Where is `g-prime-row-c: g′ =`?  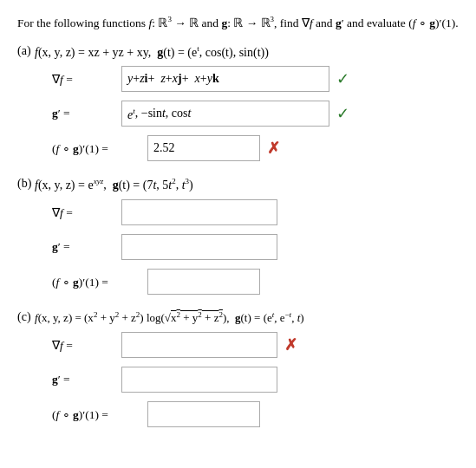
g-prime-row-c: g′ = is located at coordinates (255, 380).